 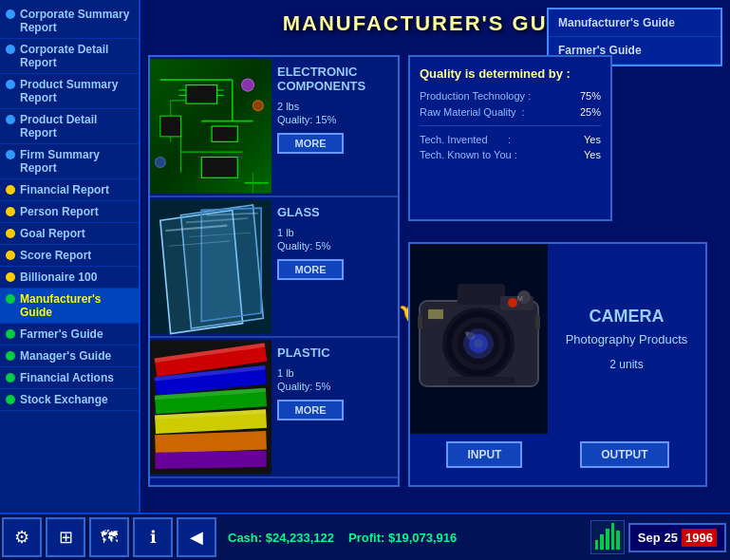 What do you see at coordinates (69, 233) in the screenshot?
I see `sidebar-item-goal-report: Goal Report` at bounding box center [69, 233].